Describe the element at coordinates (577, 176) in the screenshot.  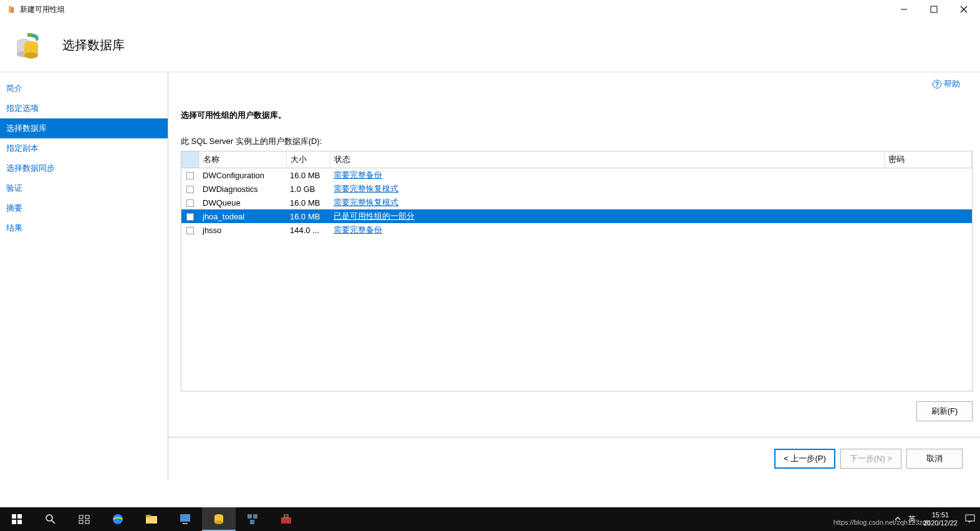
I see `table-row: DWConfiguration 16.0 MB 需要完整备份` at that location.